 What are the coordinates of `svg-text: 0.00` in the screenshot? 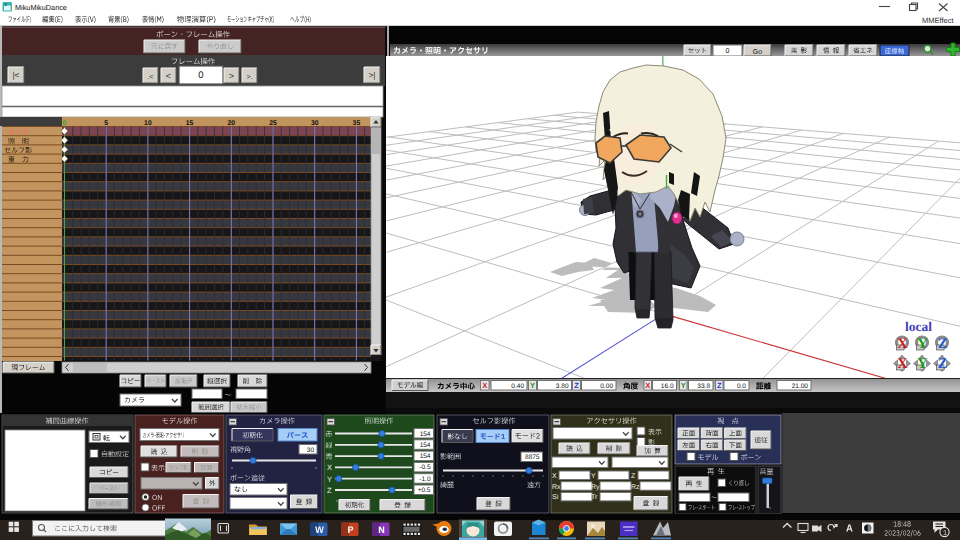 It's located at (606, 386).